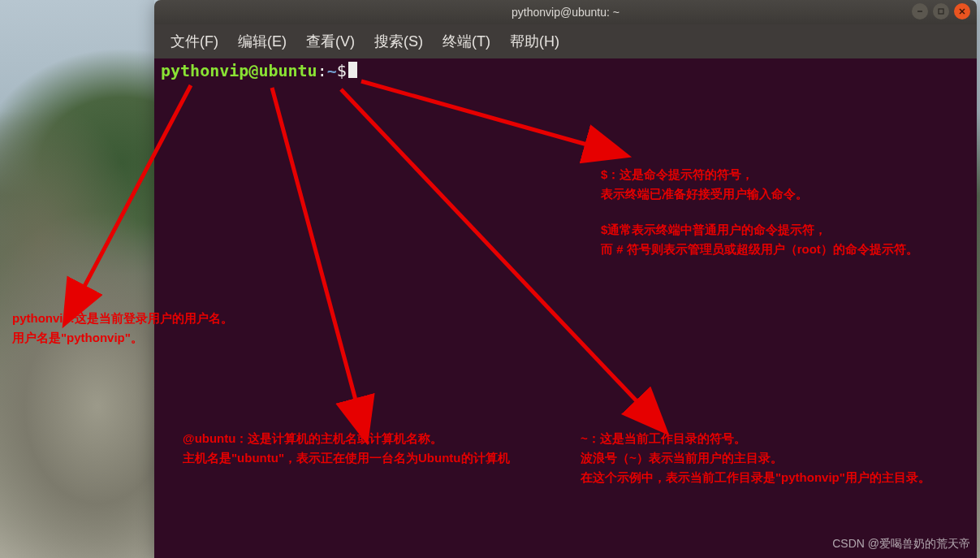 The image size is (980, 558). Describe the element at coordinates (346, 458) in the screenshot. I see `annotation-hostname-l2: 主机名是"ubuntu"，表示正在使用一台名为Ubuntu的计算机` at that location.